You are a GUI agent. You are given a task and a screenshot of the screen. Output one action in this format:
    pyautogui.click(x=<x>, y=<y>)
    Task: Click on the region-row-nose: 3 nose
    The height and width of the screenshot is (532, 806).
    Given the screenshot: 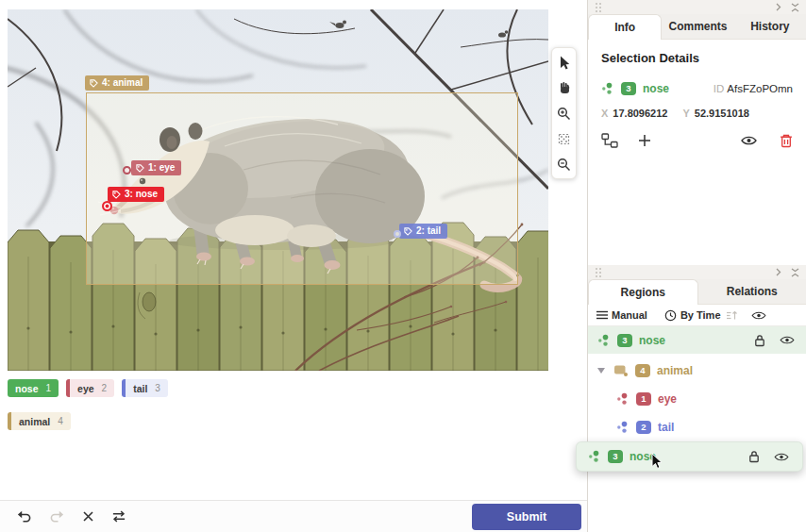 What is the action you would take?
    pyautogui.click(x=697, y=340)
    